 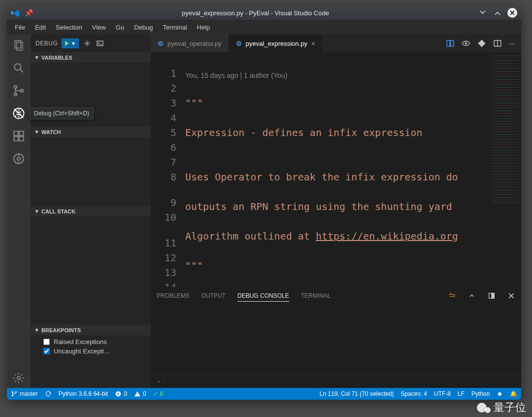 What do you see at coordinates (161, 43) in the screenshot?
I see `python-file-icon: ⚙` at bounding box center [161, 43].